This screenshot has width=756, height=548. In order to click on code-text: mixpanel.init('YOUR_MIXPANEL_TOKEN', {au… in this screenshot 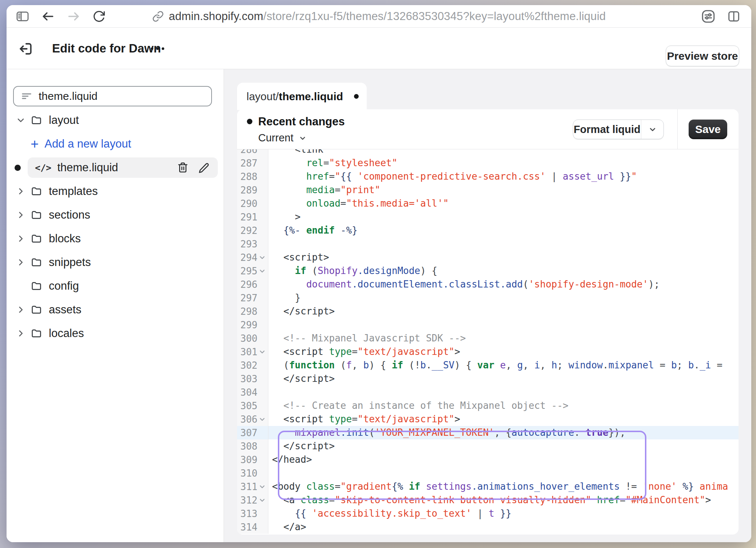, I will do `click(503, 433)`.